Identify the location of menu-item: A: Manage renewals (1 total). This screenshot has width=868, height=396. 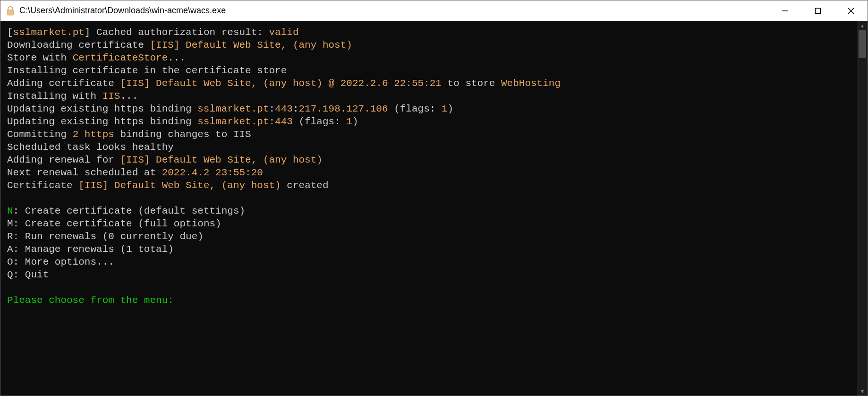
(91, 250).